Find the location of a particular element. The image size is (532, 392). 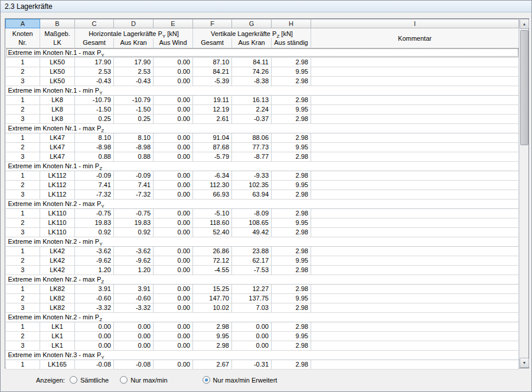

cell: -0.60 is located at coordinates (133, 298).